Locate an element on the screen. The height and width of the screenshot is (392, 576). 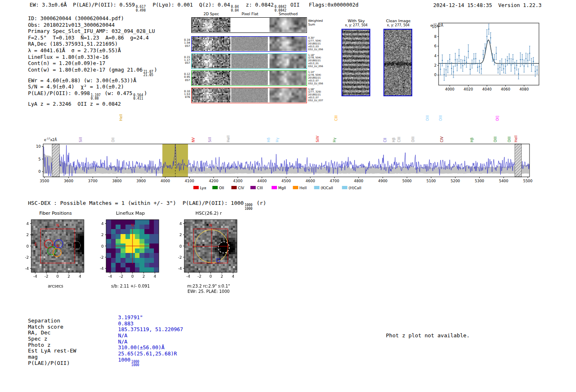
text-el: 4000 is located at coordinates (165, 181).